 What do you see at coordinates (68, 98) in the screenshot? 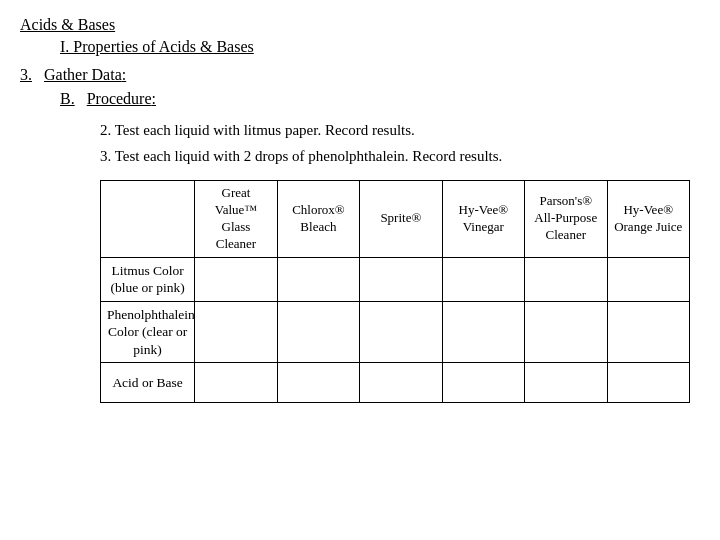
I see `procedure-letter: B.` at bounding box center [68, 98].